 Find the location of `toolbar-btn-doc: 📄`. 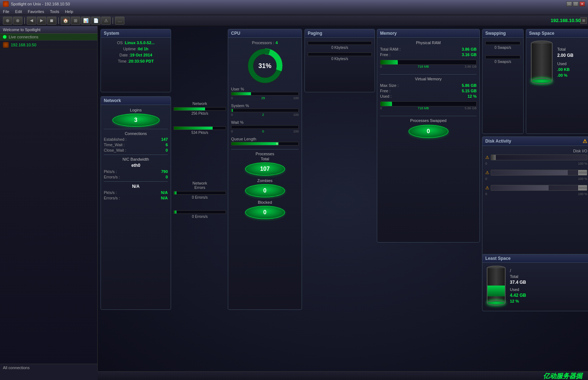

toolbar-btn-doc: 📄 is located at coordinates (96, 21).